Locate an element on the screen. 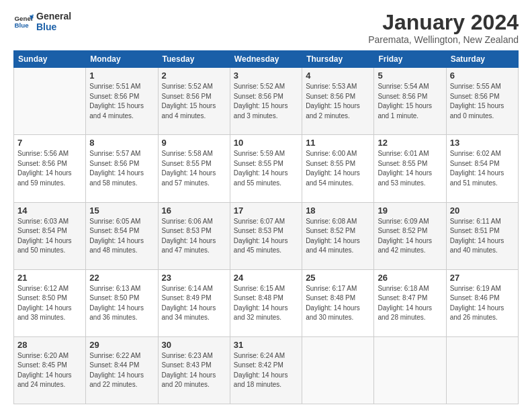 This screenshot has height=411, width=532. col-thursday: Thursday is located at coordinates (339, 59).